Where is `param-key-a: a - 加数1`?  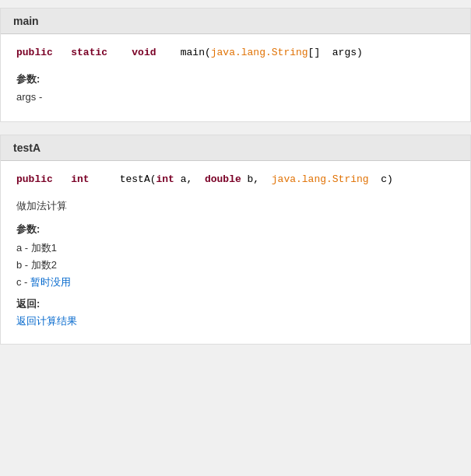 param-key-a: a - 加数1 is located at coordinates (37, 247).